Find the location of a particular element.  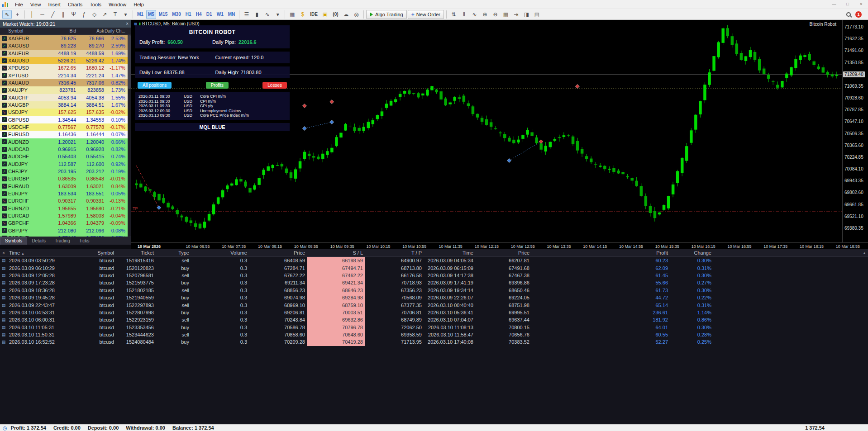

pointer-icon: ⇖ is located at coordinates (7, 14).